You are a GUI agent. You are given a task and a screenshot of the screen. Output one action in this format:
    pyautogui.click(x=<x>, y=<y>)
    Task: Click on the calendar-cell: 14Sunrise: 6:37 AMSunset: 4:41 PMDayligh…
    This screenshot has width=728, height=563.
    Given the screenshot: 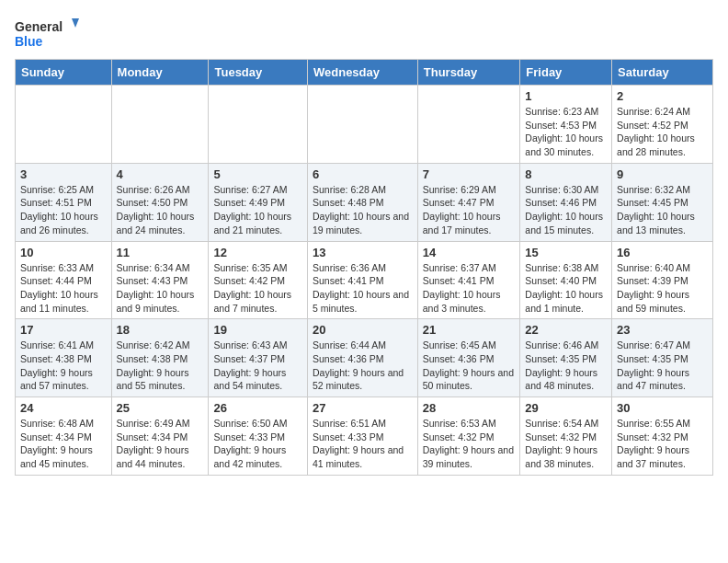 What is the action you would take?
    pyautogui.click(x=469, y=280)
    